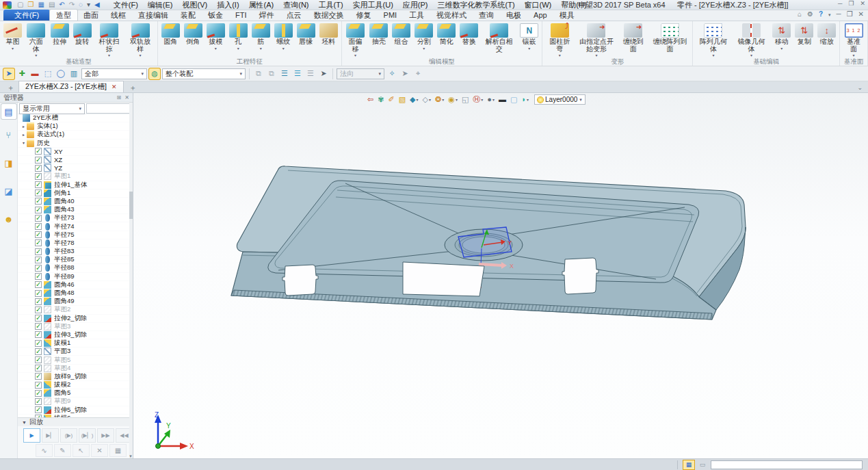 This screenshot has height=470, width=868. Describe the element at coordinates (9, 191) in the screenshot. I see `manager-mode-icon: ◪` at that location.